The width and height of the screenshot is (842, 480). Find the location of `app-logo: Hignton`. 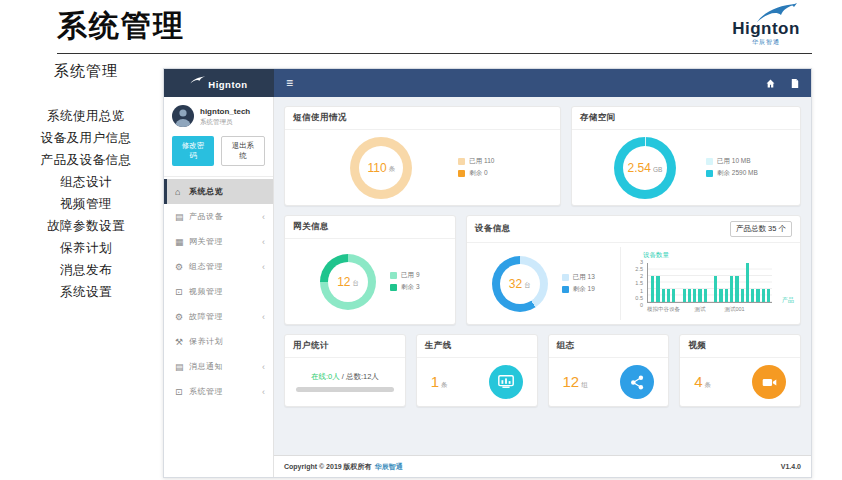

app-logo: Hignton is located at coordinates (219, 83).